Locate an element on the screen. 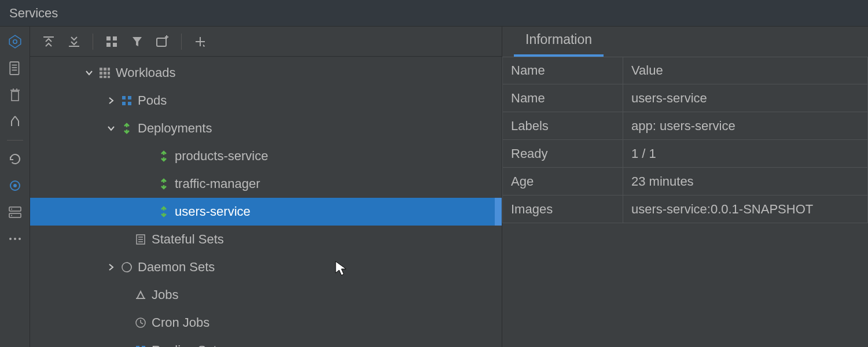 The height and width of the screenshot is (347, 868). info-row-ready: Ready 1 / 1 is located at coordinates (685, 154).